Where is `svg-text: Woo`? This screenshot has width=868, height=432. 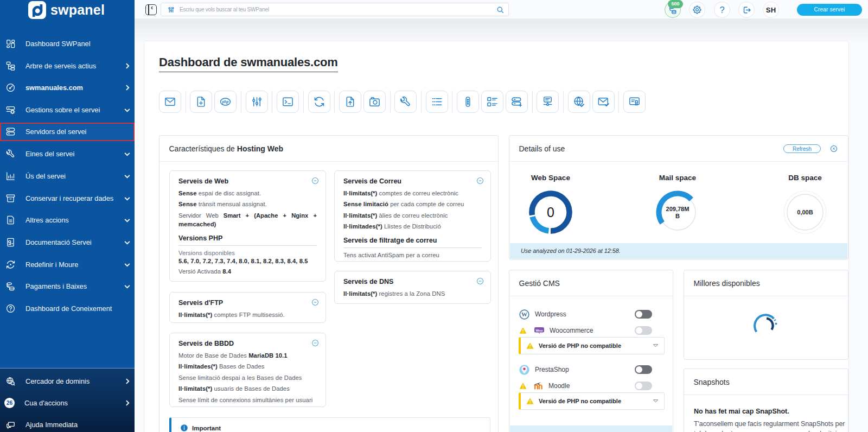
svg-text: Woo is located at coordinates (539, 331).